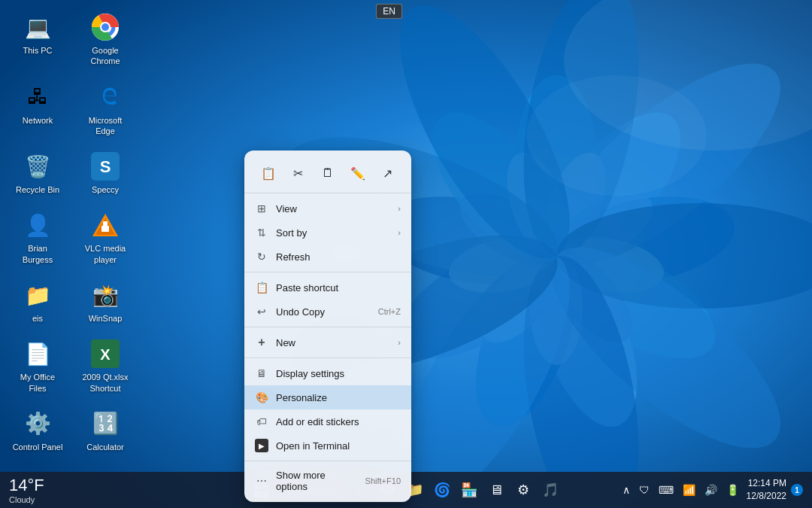  Describe the element at coordinates (105, 354) in the screenshot. I see `svg-text: X` at that location.